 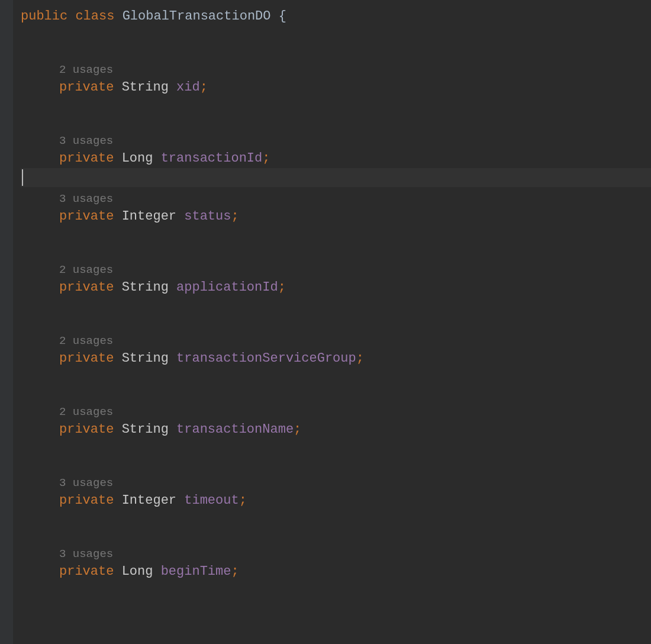 What do you see at coordinates (188, 88) in the screenshot?
I see `field-name: xid` at bounding box center [188, 88].